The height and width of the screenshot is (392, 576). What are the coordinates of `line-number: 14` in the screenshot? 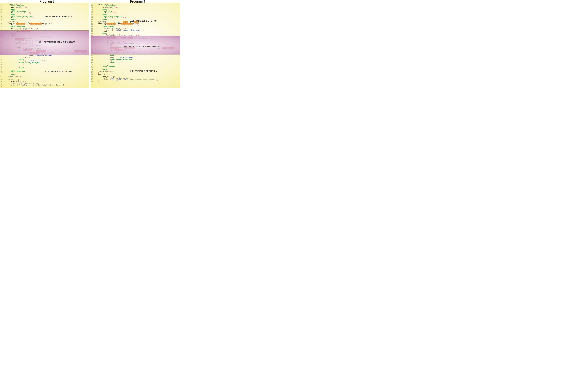 It's located at (1, 27).